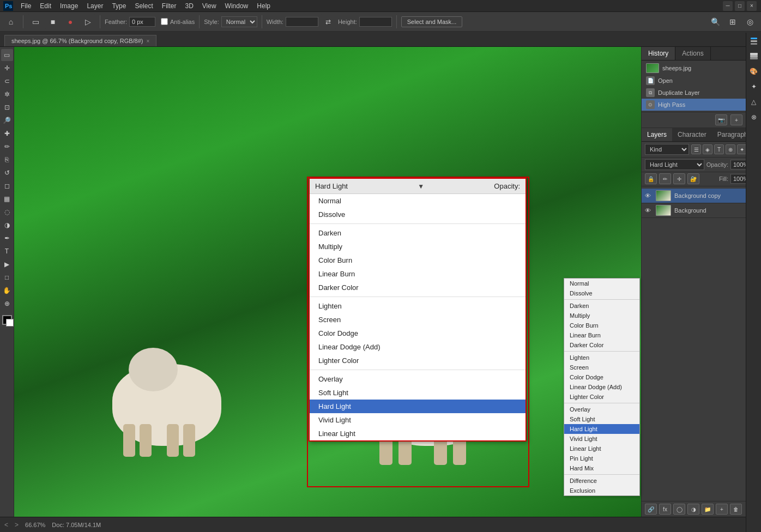 The width and height of the screenshot is (761, 532). I want to click on far-icon-4: ✦, so click(754, 87).